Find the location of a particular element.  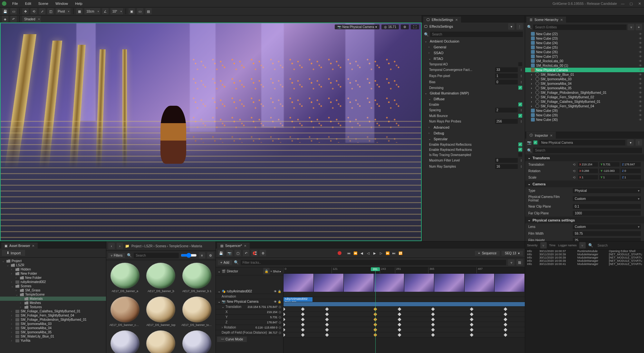

link-icon: ⛓ is located at coordinates (520, 262).